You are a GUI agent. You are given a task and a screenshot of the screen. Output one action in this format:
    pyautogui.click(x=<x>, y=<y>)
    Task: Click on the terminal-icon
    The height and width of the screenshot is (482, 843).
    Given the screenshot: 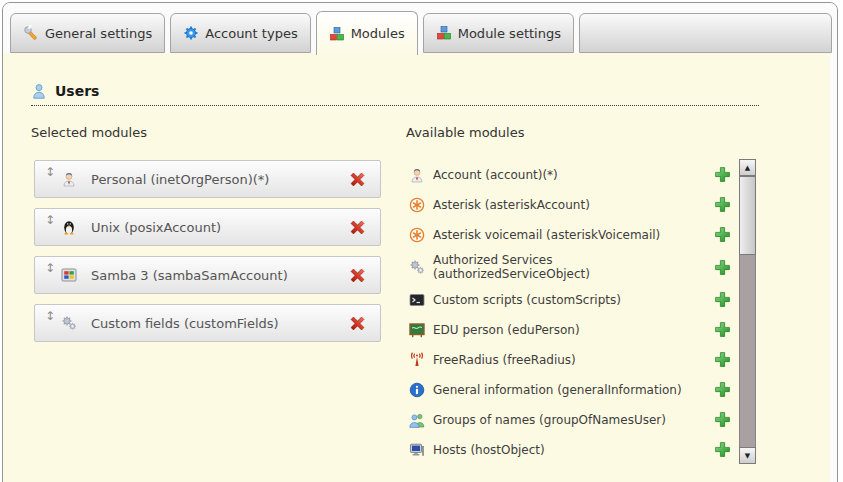 What is the action you would take?
    pyautogui.click(x=417, y=300)
    